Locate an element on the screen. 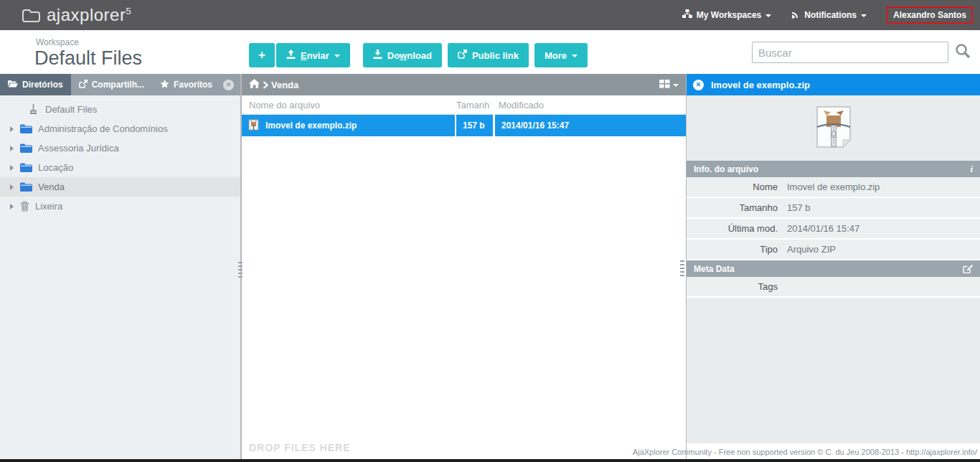 Image resolution: width=980 pixels, height=462 pixels. close-icon: ✕ is located at coordinates (699, 85).